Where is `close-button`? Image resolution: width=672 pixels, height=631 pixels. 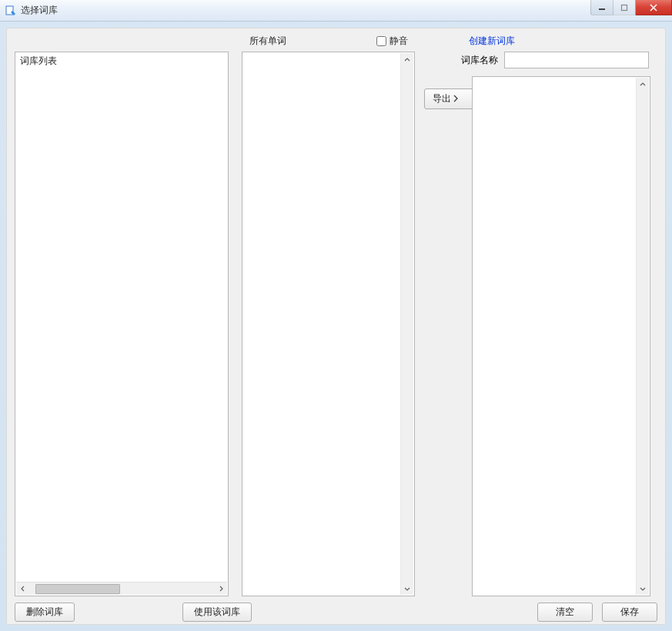
close-button is located at coordinates (654, 8).